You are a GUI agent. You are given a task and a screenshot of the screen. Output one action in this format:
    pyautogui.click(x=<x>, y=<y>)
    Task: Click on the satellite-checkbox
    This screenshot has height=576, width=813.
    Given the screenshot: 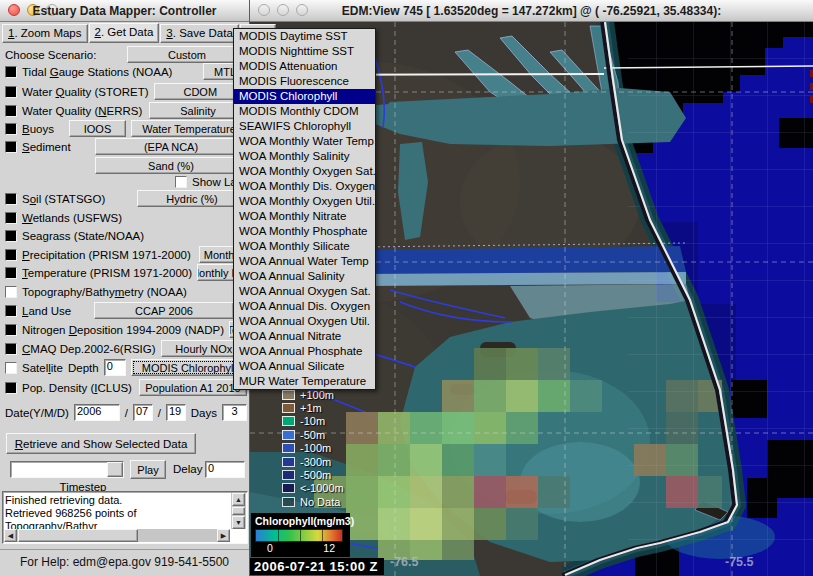 What is the action you would take?
    pyautogui.click(x=11, y=368)
    